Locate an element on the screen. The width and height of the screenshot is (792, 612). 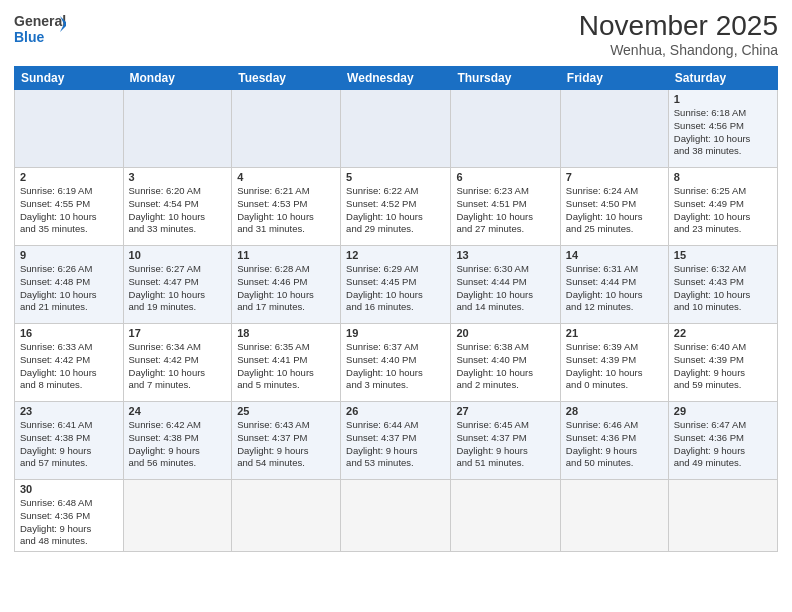
day-number: 1 is located at coordinates (723, 99).